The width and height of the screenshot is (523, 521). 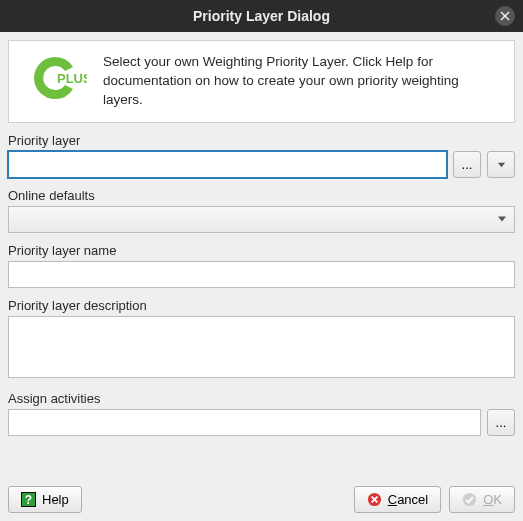 What do you see at coordinates (262, 414) in the screenshot?
I see `field-assign-activities: Assign activities ...` at bounding box center [262, 414].